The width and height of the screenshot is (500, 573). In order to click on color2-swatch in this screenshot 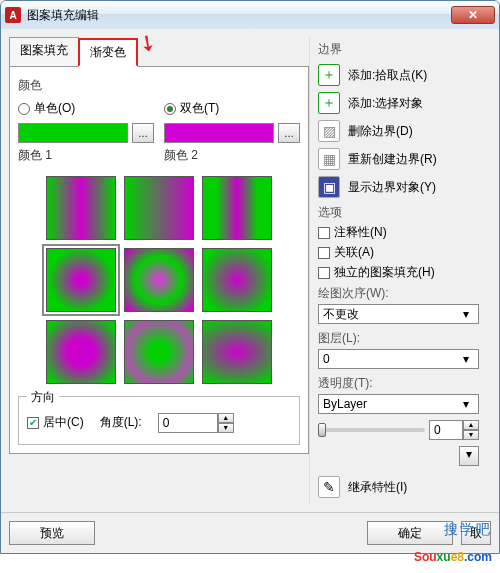, I will do `click(219, 133)`.